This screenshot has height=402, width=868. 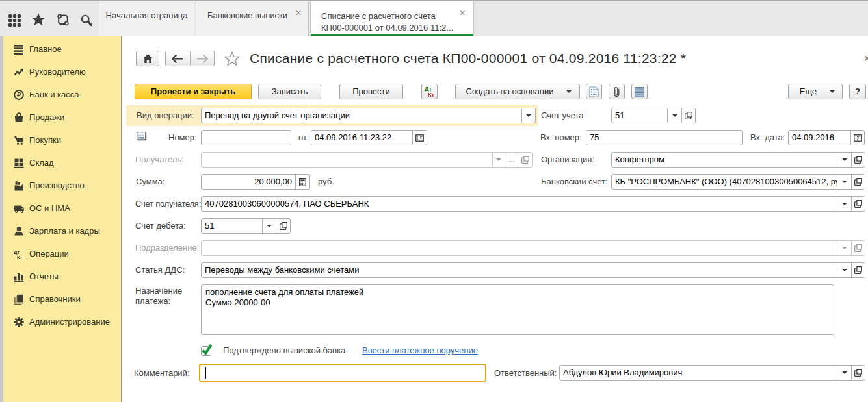 I want to click on svg-text: Кт, so click(x=20, y=257).